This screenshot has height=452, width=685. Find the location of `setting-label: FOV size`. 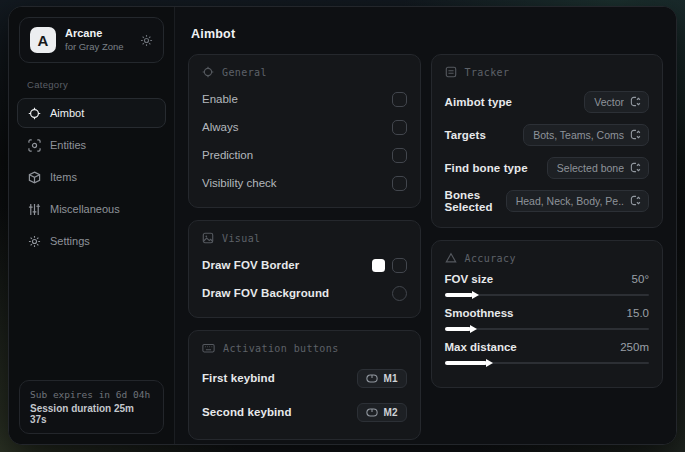

setting-label: FOV size is located at coordinates (470, 279).